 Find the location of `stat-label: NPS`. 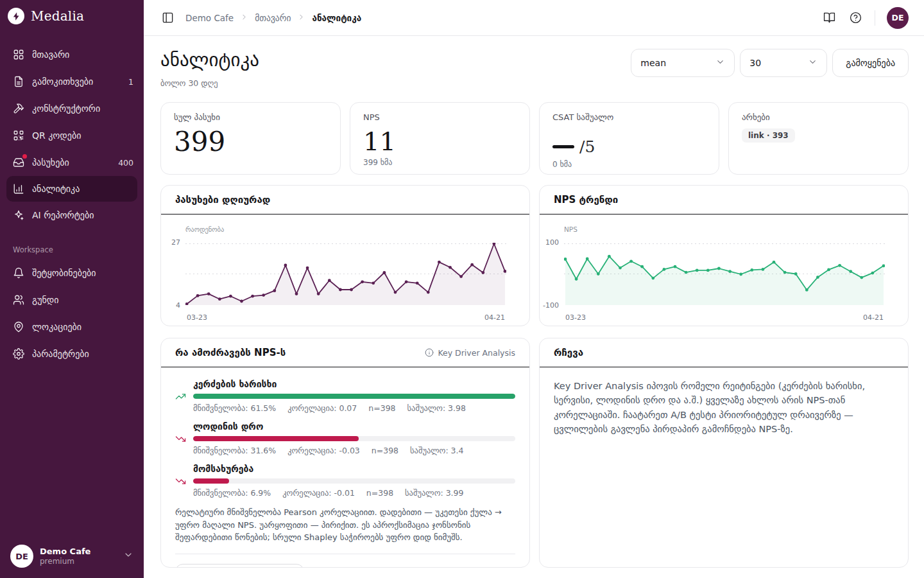

stat-label: NPS is located at coordinates (440, 117).